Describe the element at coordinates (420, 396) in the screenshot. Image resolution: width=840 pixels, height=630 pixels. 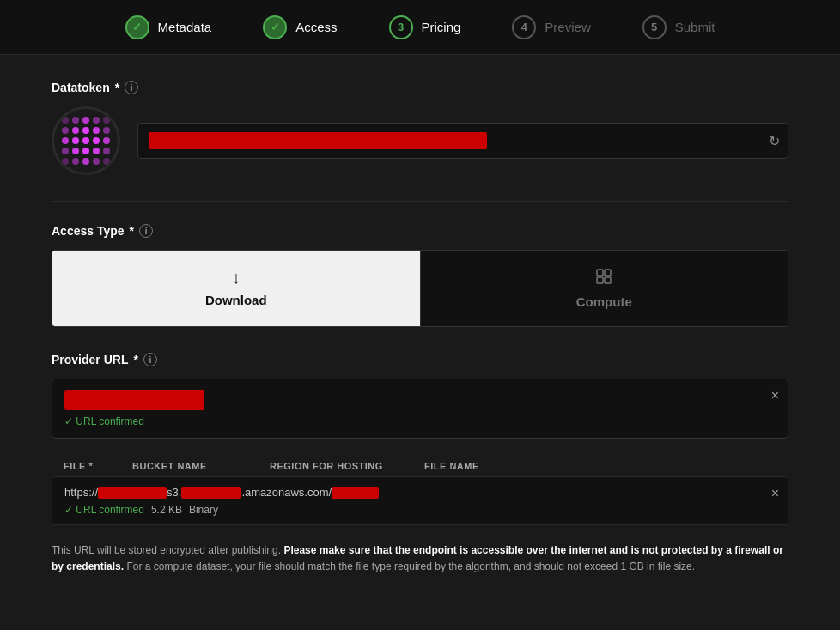
I see `provider-url-section: Provider URL * i ✓ URL confirmed ×` at that location.